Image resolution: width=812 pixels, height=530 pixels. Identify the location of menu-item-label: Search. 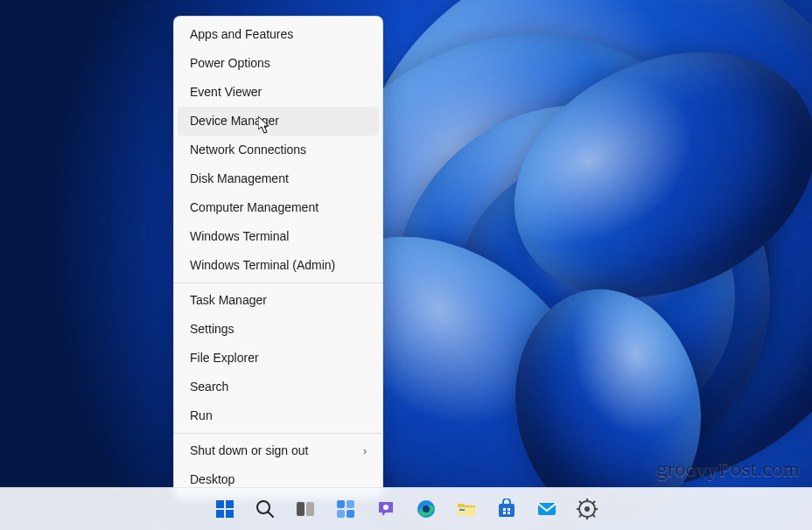
(209, 387).